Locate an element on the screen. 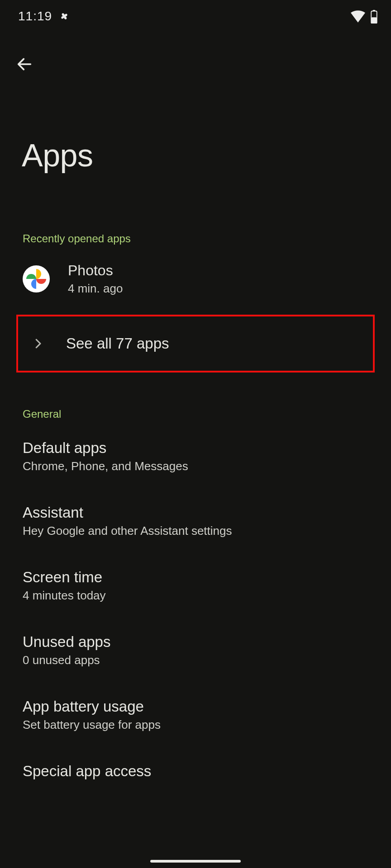 The image size is (391, 868). back-button is located at coordinates (24, 64).